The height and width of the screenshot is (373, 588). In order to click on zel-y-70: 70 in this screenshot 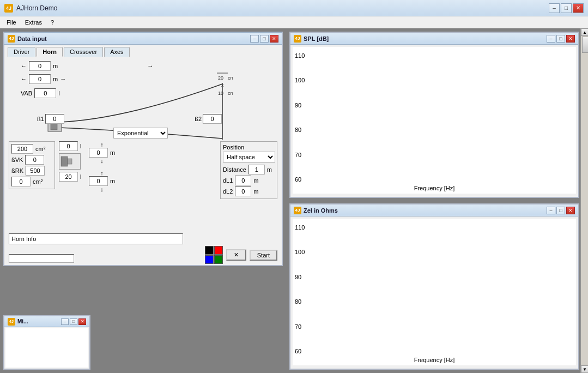, I will do `click(300, 327)`.